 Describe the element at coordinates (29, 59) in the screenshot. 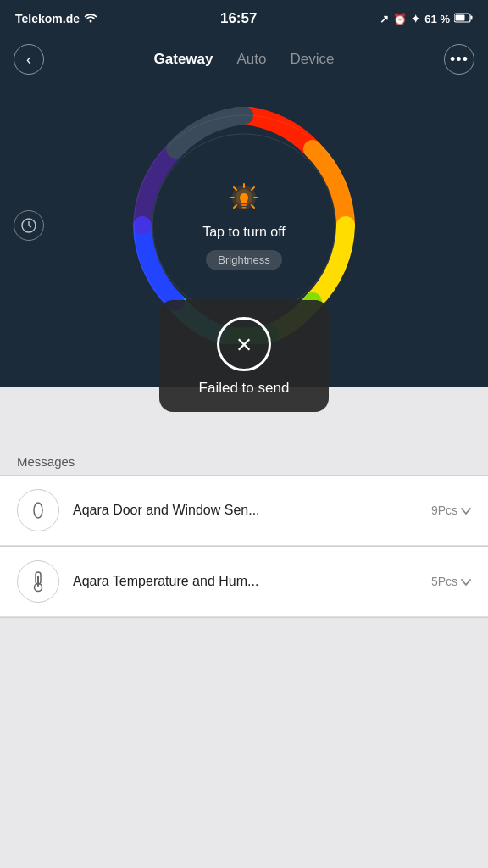

I see `back-button: ‹` at that location.